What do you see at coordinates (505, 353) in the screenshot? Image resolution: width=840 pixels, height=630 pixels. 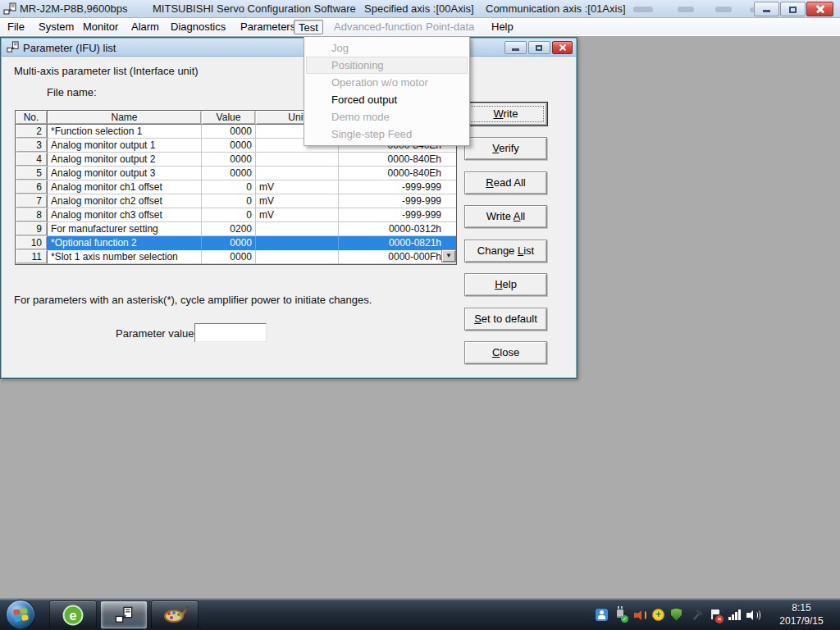 I see `close-list-button: Close` at bounding box center [505, 353].